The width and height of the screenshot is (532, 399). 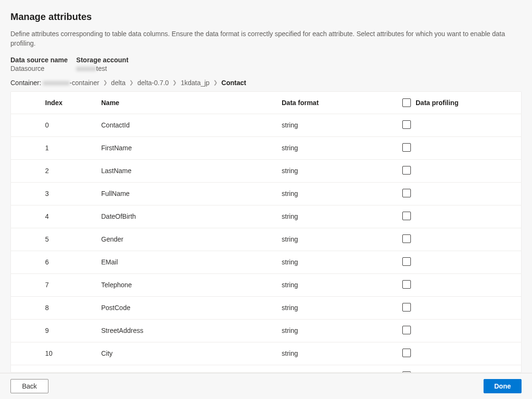 What do you see at coordinates (266, 285) in the screenshot?
I see `table-row: 7Telephonestring` at bounding box center [266, 285].